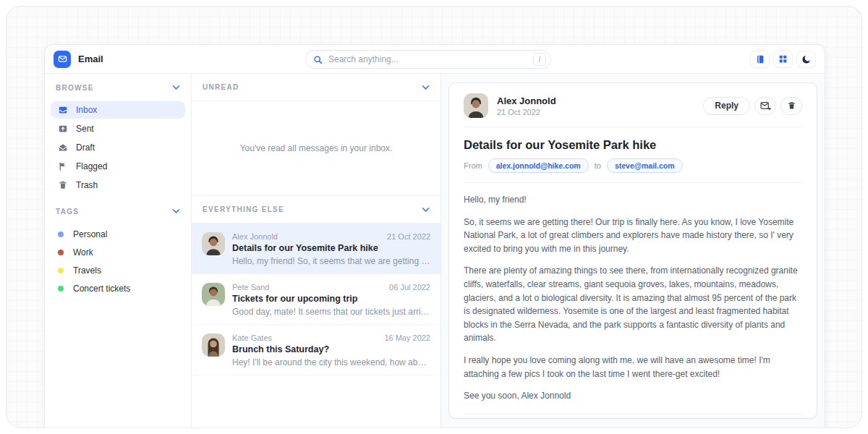 The height and width of the screenshot is (434, 868). I want to click on tag-item-personal: Personal, so click(118, 234).